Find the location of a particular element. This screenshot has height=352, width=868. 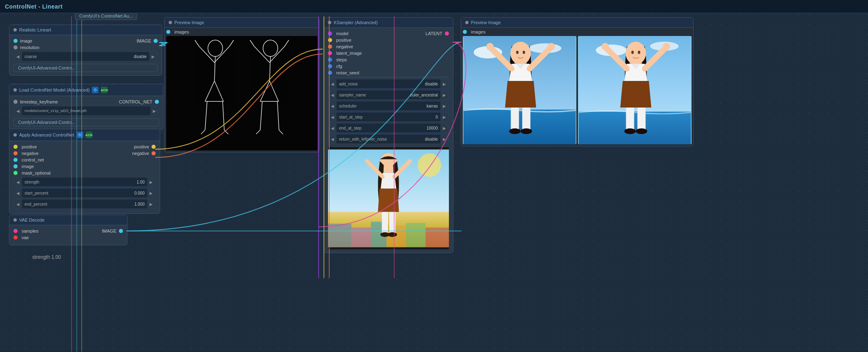

port-row-images1: images is located at coordinates (242, 32).